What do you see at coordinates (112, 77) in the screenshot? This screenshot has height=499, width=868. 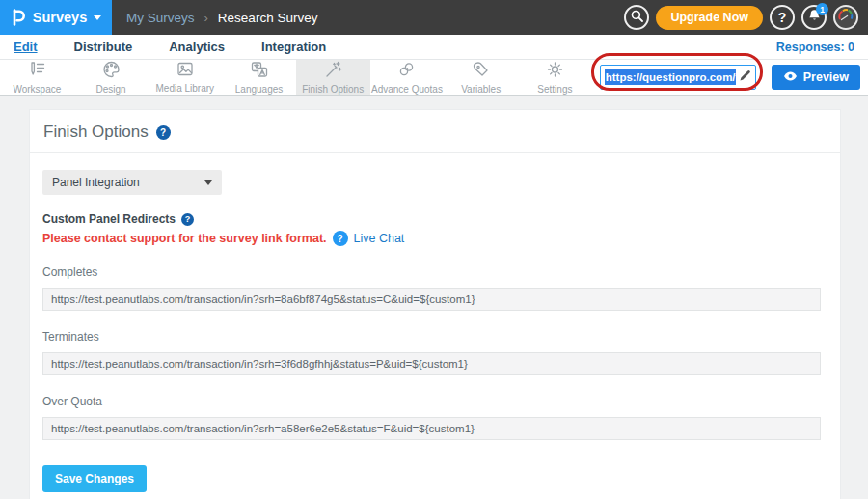 I see `toolbar-item-design: Design` at bounding box center [112, 77].